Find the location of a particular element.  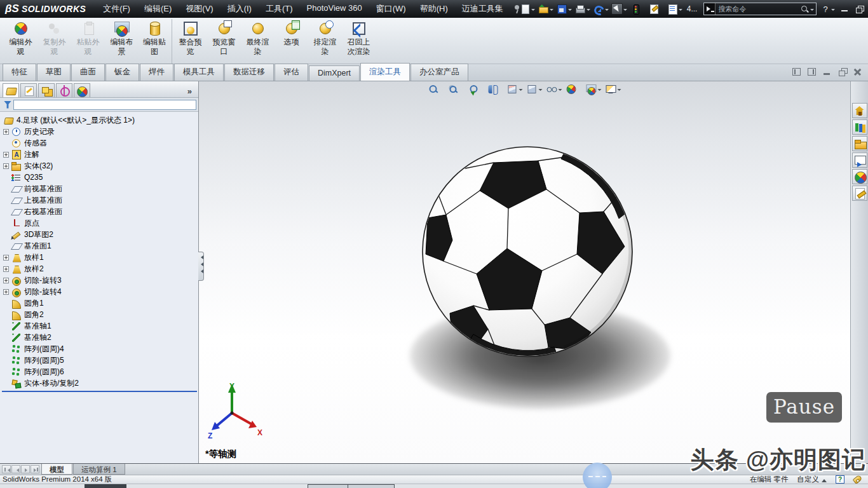

undo-icon is located at coordinates (599, 9).